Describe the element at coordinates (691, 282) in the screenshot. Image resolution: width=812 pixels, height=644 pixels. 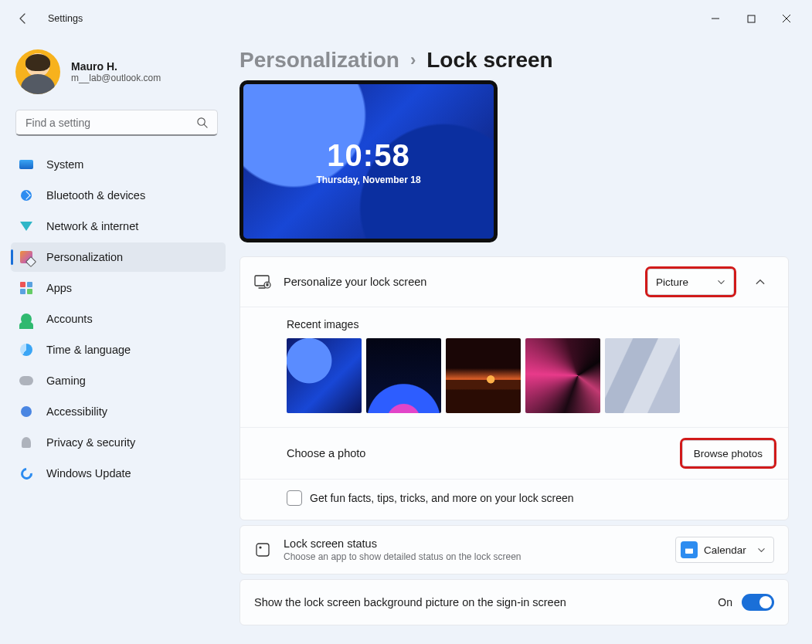
I see `background-type-dropdown: Picture` at that location.